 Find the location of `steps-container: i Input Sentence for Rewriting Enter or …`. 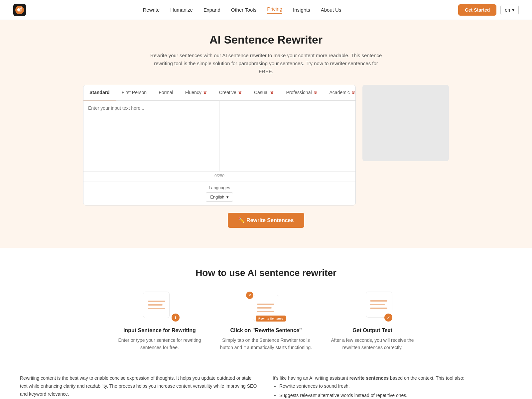

steps-container: i Input Sentence for Rewriting Enter or … is located at coordinates (266, 321).